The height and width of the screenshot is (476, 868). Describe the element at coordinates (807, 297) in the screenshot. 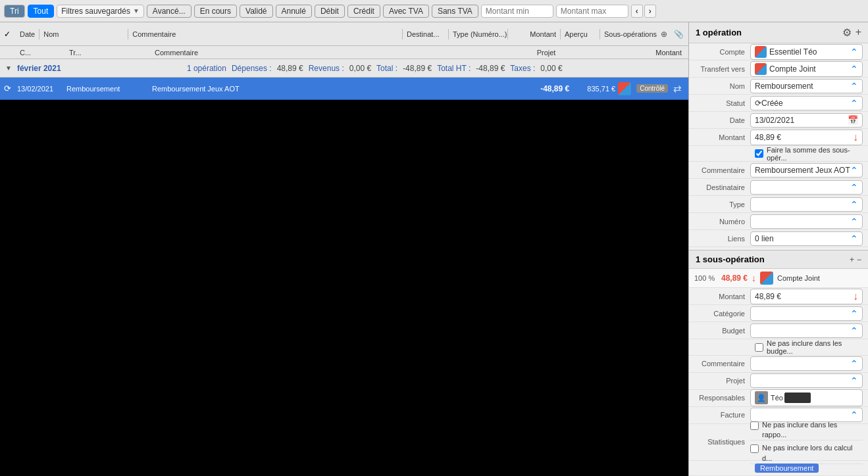

I see `subop-montant-field: 48,89 € ↓` at that location.